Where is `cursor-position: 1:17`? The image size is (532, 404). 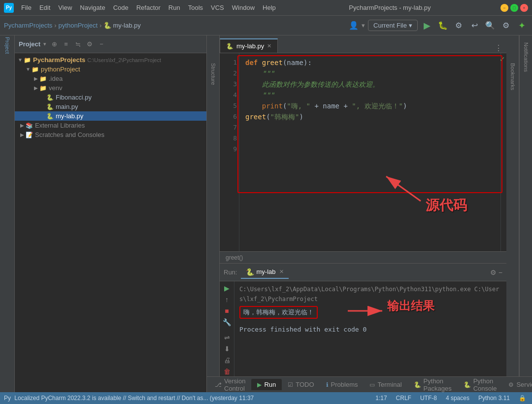 cursor-position: 1:17 is located at coordinates (381, 398).